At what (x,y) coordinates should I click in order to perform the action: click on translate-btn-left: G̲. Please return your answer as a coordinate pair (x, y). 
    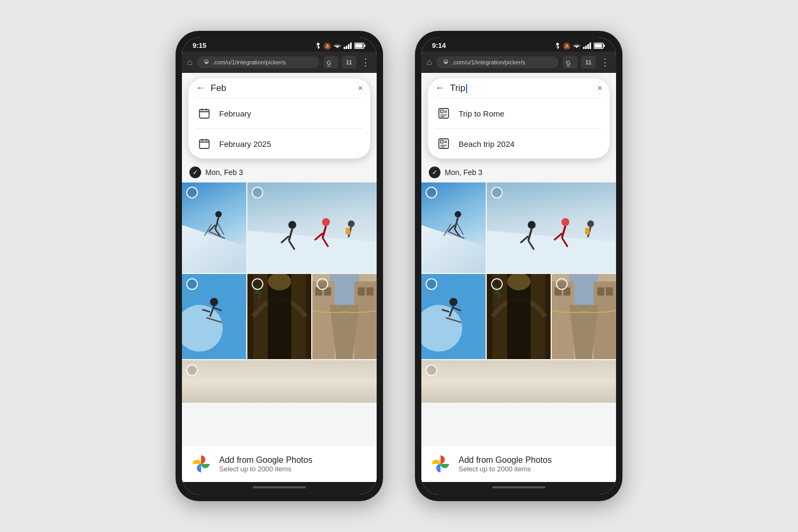
    Looking at the image, I should click on (331, 62).